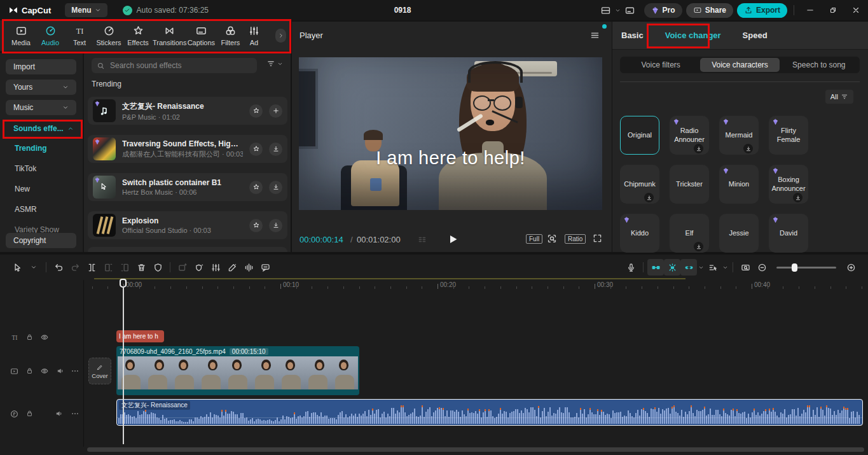 This screenshot has height=455, width=868. What do you see at coordinates (31, 148) in the screenshot?
I see `sidebar-item-trending: Trending` at bounding box center [31, 148].